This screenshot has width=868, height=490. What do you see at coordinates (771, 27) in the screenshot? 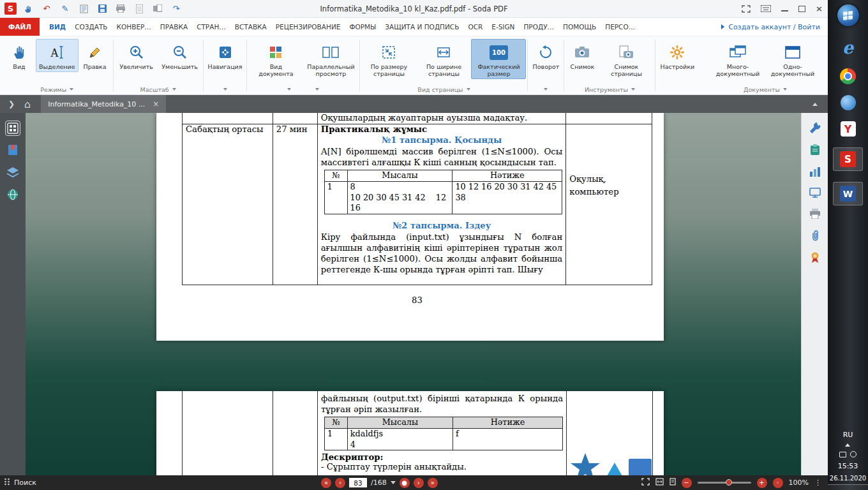
I see `account-link: Создать аккаунт / Войти` at bounding box center [771, 27].